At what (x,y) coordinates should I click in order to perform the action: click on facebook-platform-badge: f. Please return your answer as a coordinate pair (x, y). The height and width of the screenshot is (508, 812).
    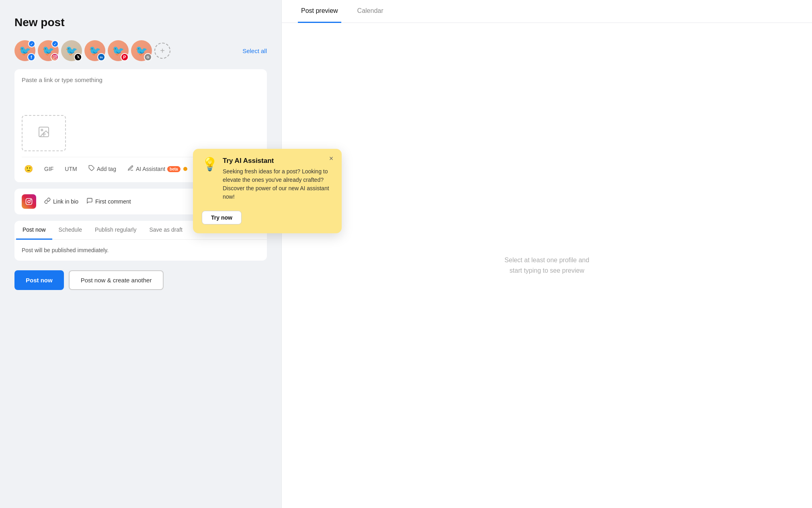
    Looking at the image, I should click on (31, 57).